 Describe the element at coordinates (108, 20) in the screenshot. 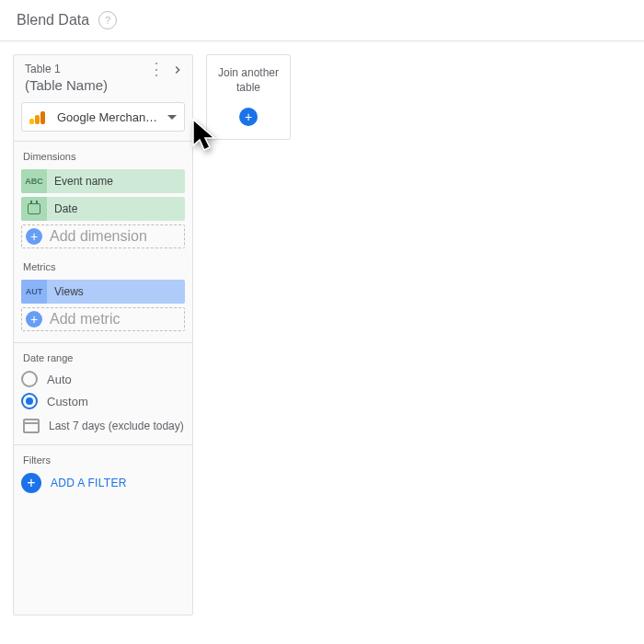

I see `help-icon: ?` at that location.